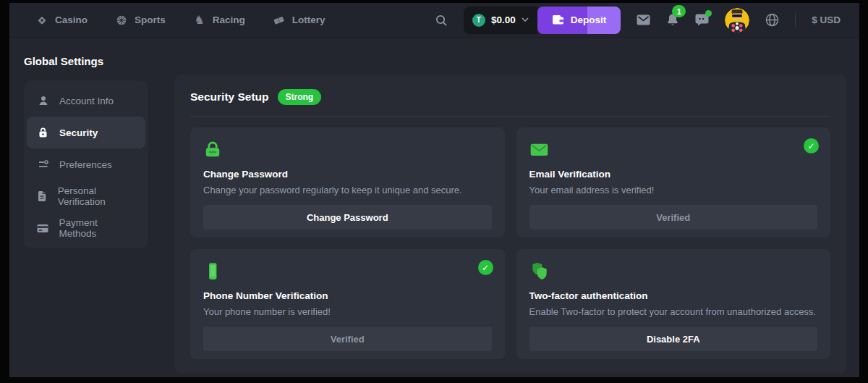 The image size is (868, 383). I want to click on change-password-button: Change Password, so click(347, 217).